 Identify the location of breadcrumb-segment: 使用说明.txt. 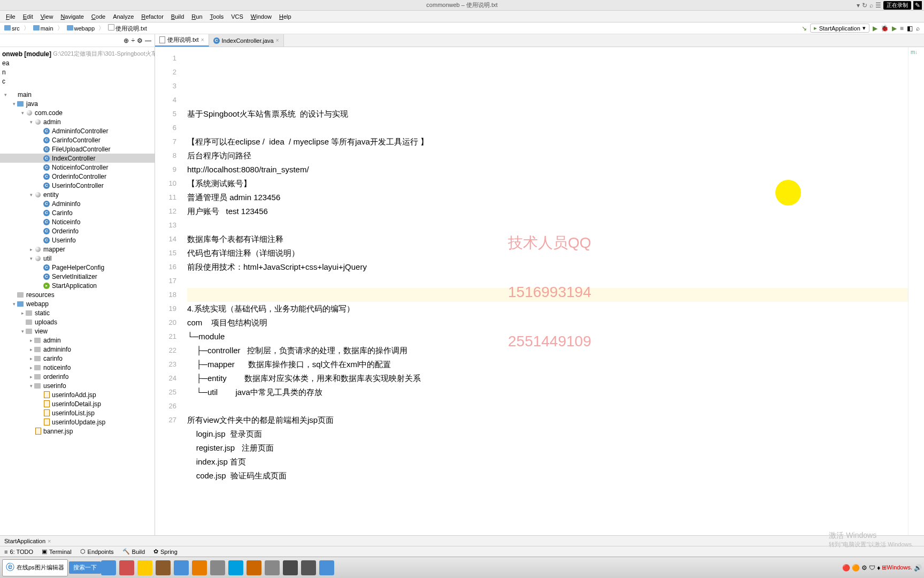
(127, 28).